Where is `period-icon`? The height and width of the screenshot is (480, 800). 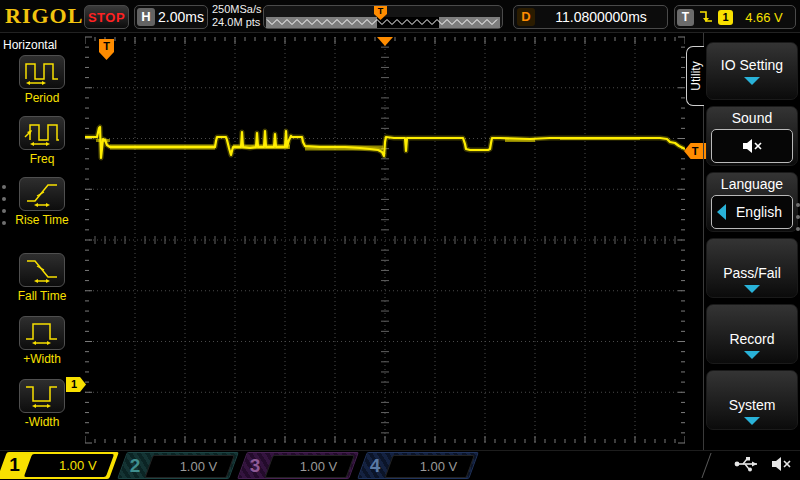
period-icon is located at coordinates (42, 72).